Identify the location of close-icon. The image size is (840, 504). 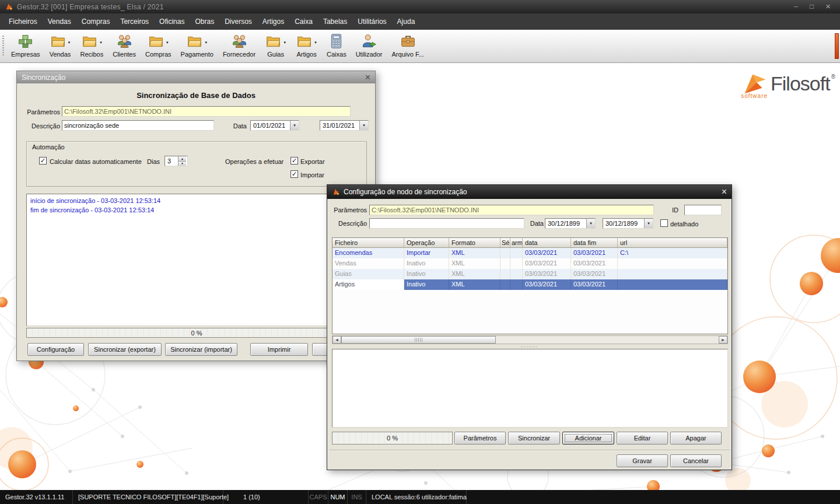
(828, 7).